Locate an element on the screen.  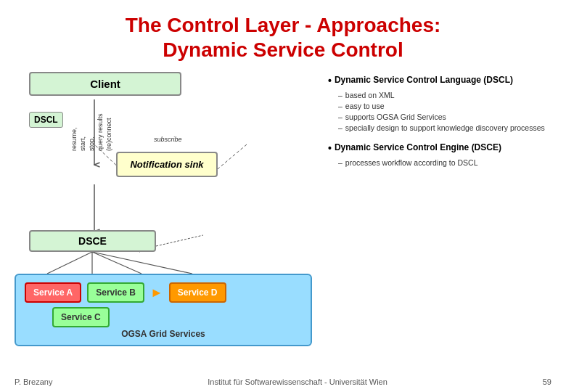
service-d-box: Service D is located at coordinates (197, 293).